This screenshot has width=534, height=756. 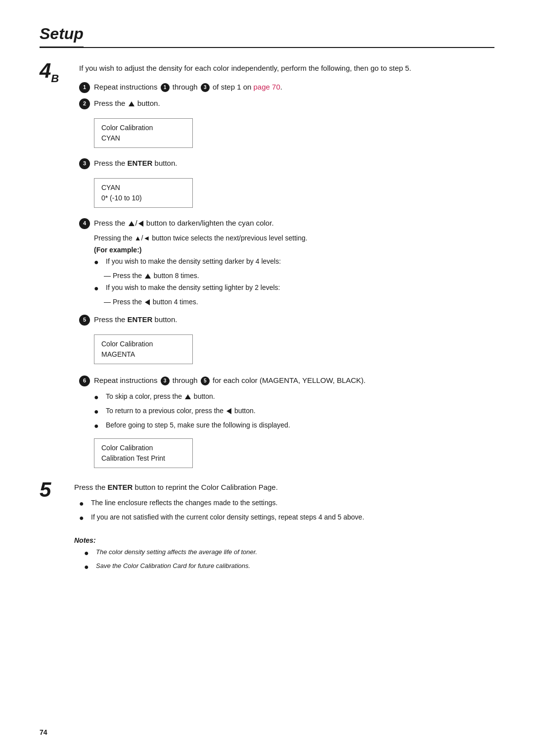 What do you see at coordinates (177, 552) in the screenshot?
I see `note-1-text: The color density setting affects the av…` at bounding box center [177, 552].